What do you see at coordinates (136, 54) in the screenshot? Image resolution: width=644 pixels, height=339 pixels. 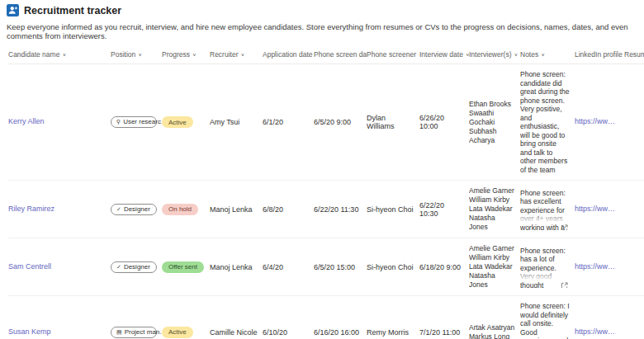 I see `column-header-position: Position ∨` at bounding box center [136, 54].